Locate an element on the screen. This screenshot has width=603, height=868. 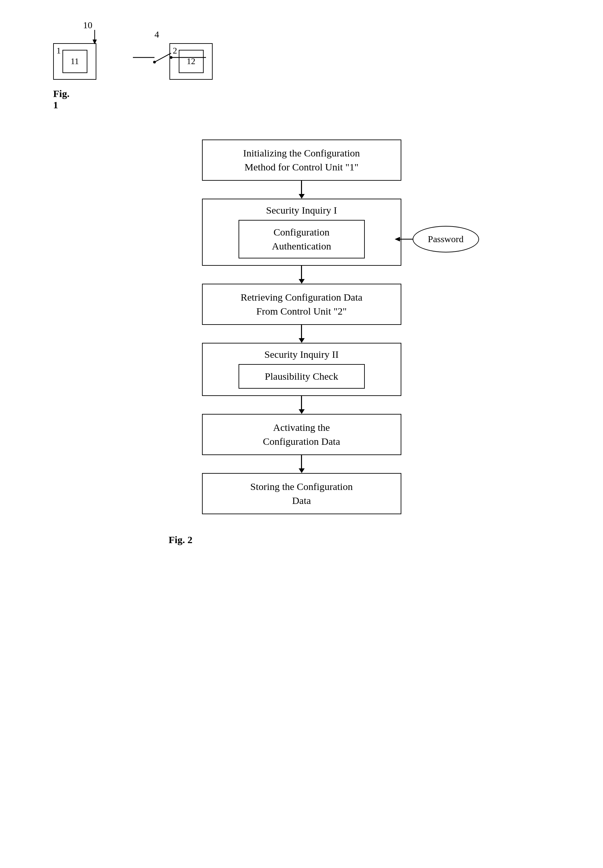
security2-outer-label: Security Inquiry II is located at coordinates (302, 354).